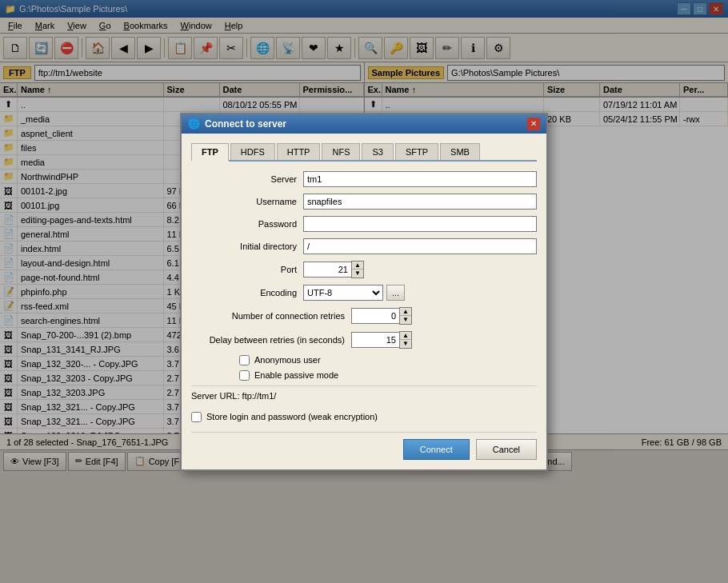 This screenshot has height=583, width=728. I want to click on port-input, so click(327, 270).